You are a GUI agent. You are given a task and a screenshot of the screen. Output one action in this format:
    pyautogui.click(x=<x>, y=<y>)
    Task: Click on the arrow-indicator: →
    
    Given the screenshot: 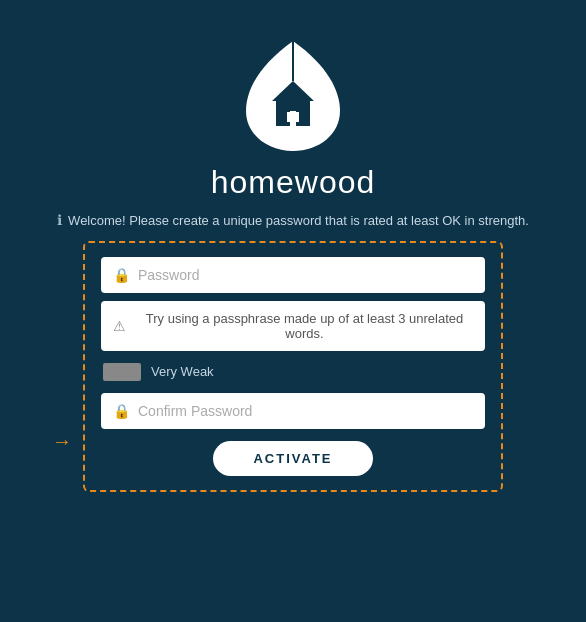 What is the action you would take?
    pyautogui.click(x=62, y=442)
    